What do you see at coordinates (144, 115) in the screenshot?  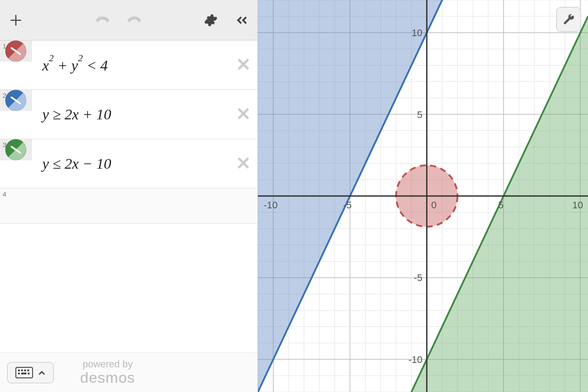 I see `expression-input: y ≥ 2x + 10` at bounding box center [144, 115].